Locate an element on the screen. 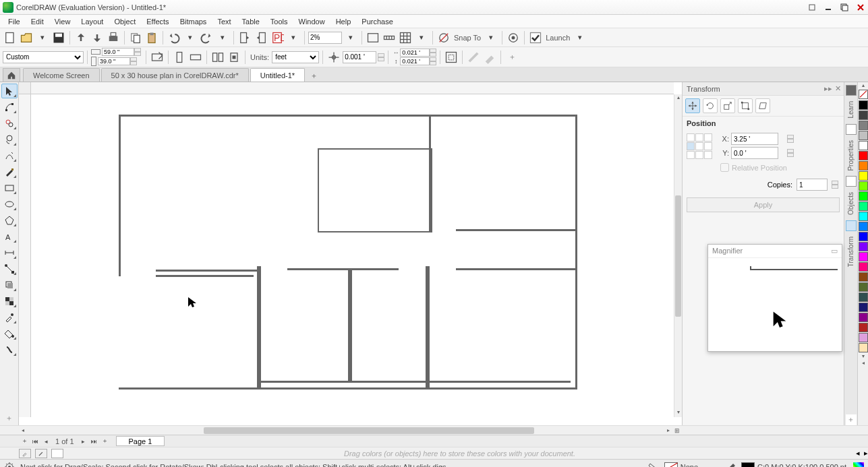  x-input is located at coordinates (755, 139).